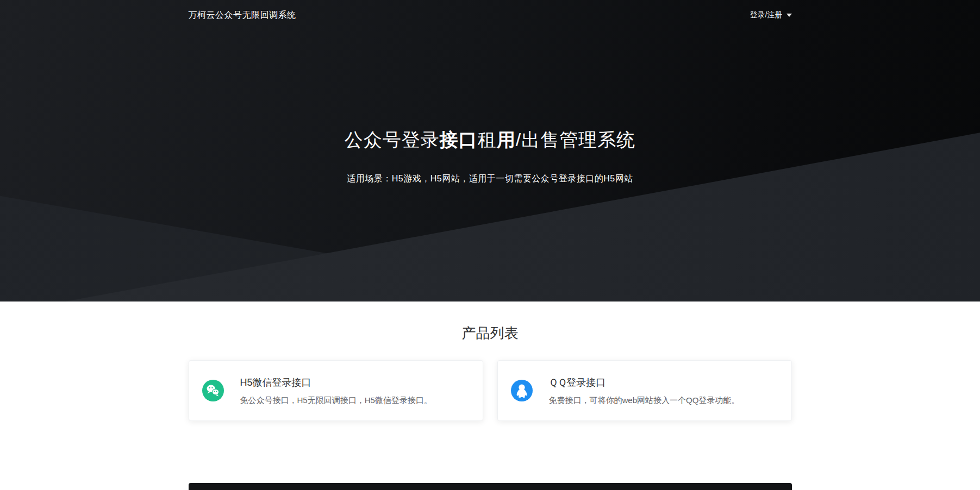  Describe the element at coordinates (487, 140) in the screenshot. I see `hero-title-part: 租` at that location.